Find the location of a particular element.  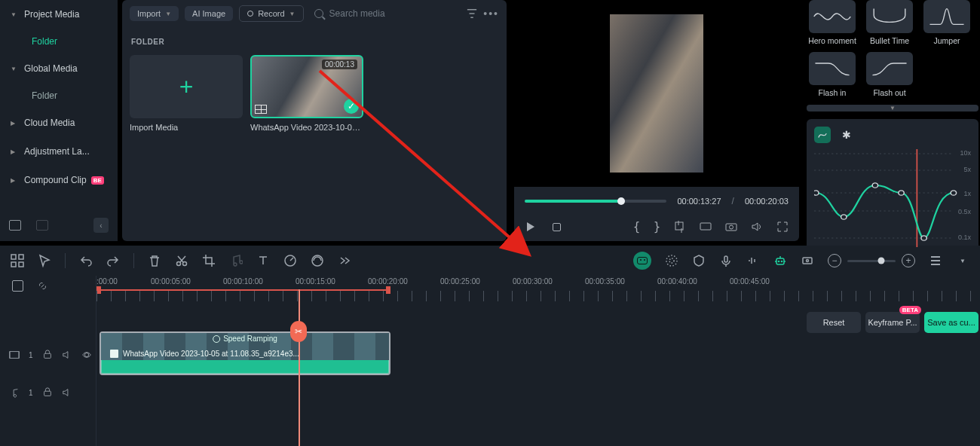

preset-jumper: Jumper is located at coordinates (947, 23).